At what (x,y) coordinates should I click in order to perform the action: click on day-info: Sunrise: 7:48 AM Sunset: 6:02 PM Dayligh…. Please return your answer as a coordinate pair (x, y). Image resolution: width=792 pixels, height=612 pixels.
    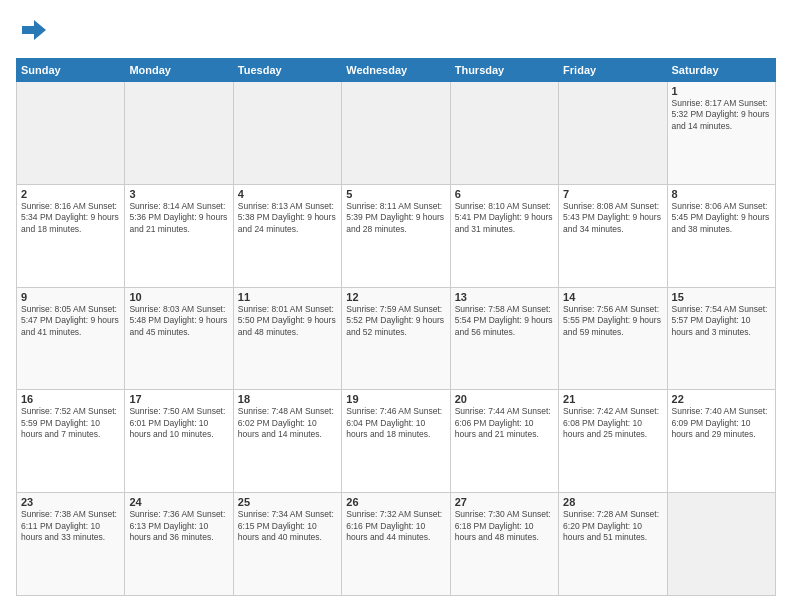
    Looking at the image, I should click on (288, 423).